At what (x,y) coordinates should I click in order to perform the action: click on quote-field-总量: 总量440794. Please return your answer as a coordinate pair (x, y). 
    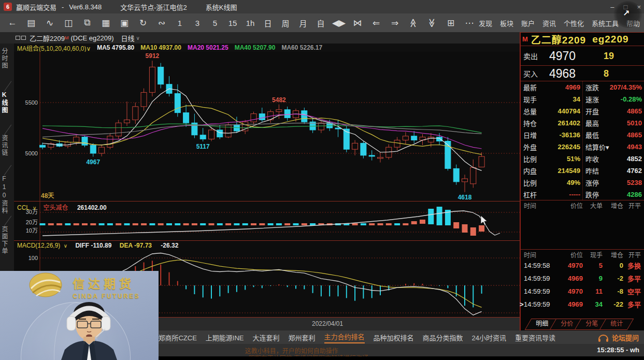
    Looking at the image, I should click on (551, 111).